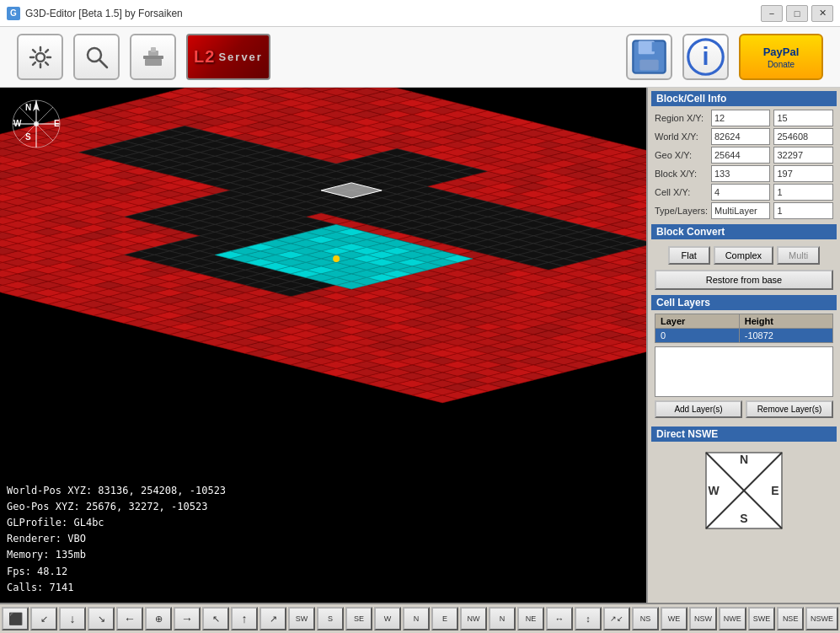  Describe the element at coordinates (741, 211) in the screenshot. I see `type-input` at that location.